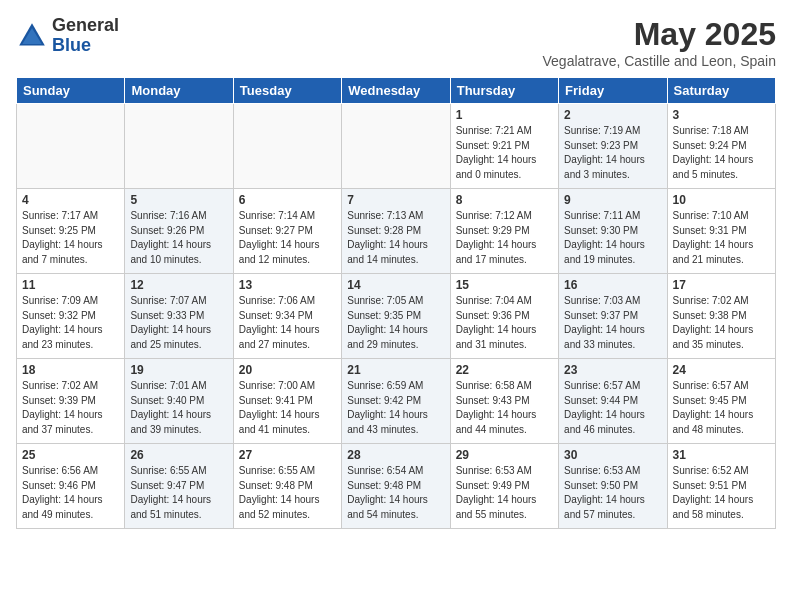 Image resolution: width=792 pixels, height=612 pixels. What do you see at coordinates (612, 153) in the screenshot?
I see `day-info: Sunrise: 7:19 AM Sunset: 9:23 PM Dayligh…` at bounding box center [612, 153].